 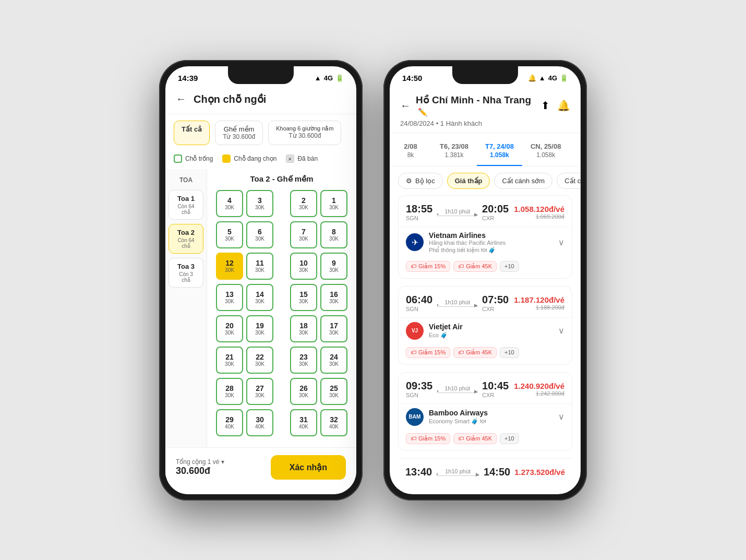 What do you see at coordinates (334, 391) in the screenshot?
I see `seat-25: 2530K` at bounding box center [334, 391].